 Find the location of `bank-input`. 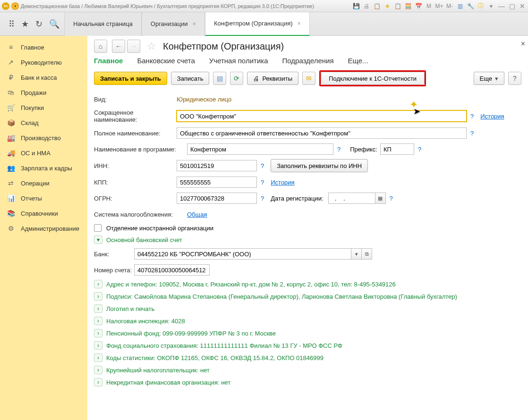

bank-input is located at coordinates (243, 254).